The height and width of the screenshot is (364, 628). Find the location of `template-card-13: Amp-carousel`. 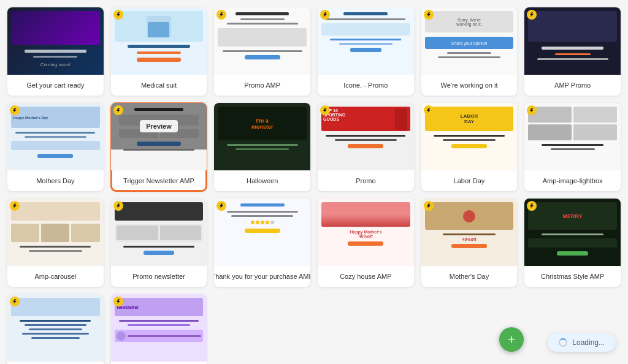

template-card-13: Amp-carousel is located at coordinates (55, 243).